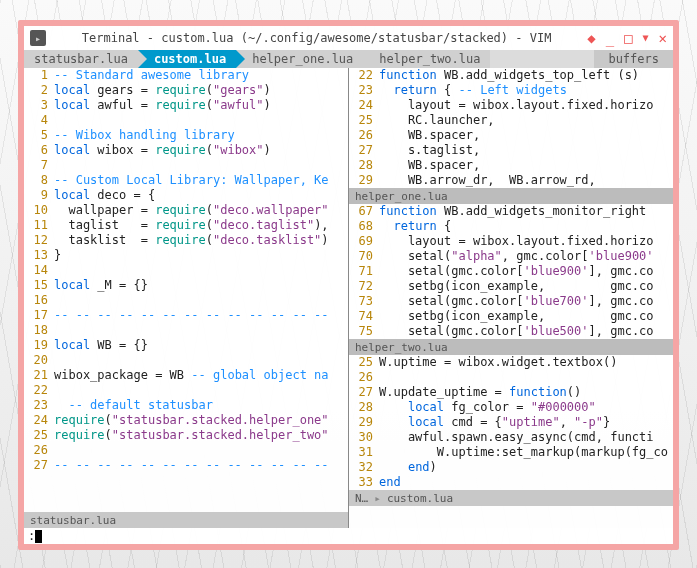 The image size is (697, 568). I want to click on maximize-icon: □, so click(628, 38).